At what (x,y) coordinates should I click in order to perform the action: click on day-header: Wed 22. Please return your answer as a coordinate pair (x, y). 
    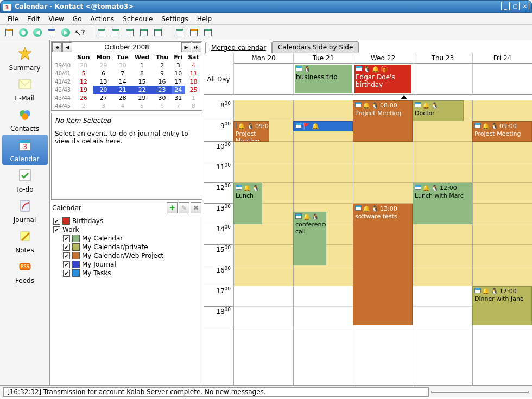
    Looking at the image, I should click on (383, 59).